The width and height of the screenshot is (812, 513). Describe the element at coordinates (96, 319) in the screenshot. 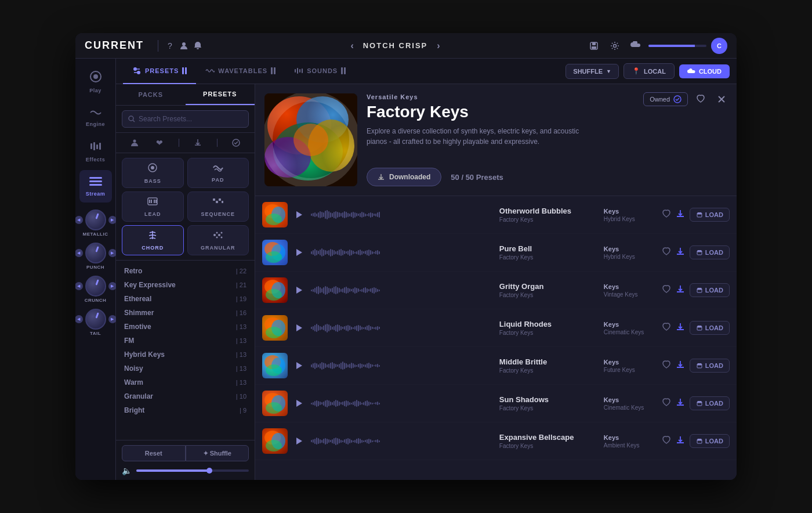

I see `tail-knob` at that location.